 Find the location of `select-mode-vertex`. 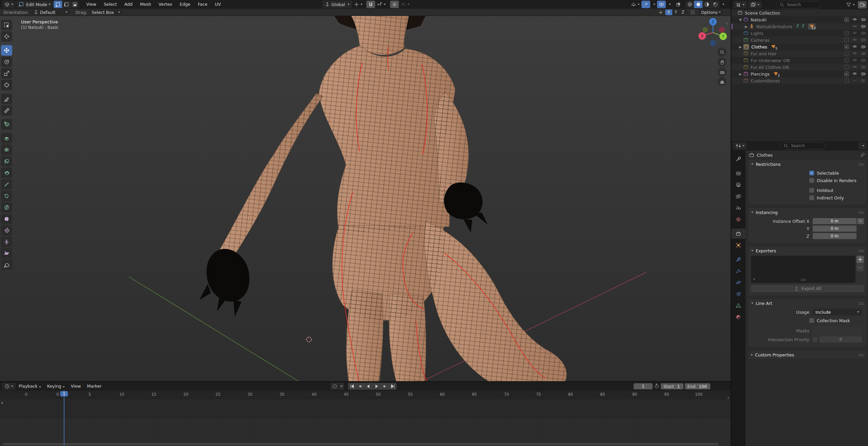

select-mode-vertex is located at coordinates (58, 4).